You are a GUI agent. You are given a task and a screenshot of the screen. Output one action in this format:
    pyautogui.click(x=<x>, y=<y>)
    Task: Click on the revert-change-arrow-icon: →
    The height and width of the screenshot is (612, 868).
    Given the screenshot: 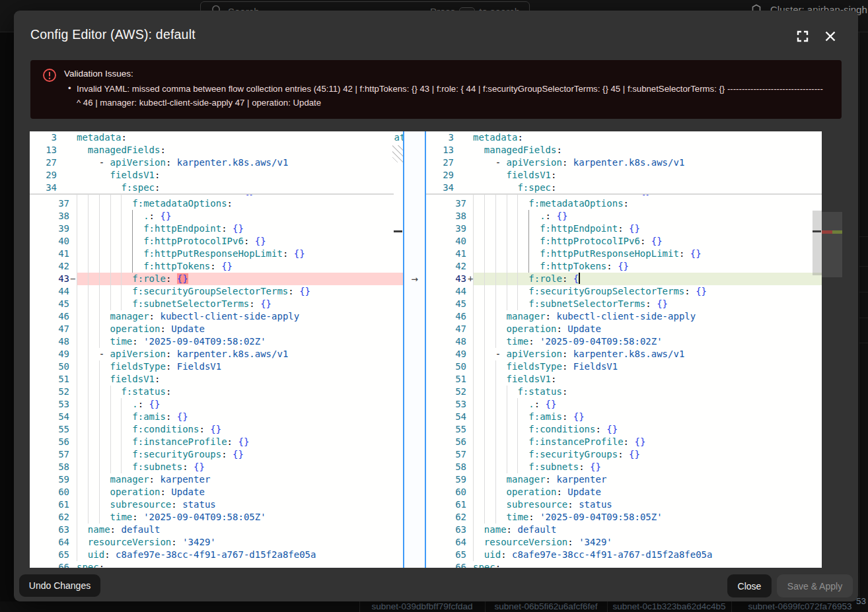 What is the action you would take?
    pyautogui.click(x=415, y=279)
    